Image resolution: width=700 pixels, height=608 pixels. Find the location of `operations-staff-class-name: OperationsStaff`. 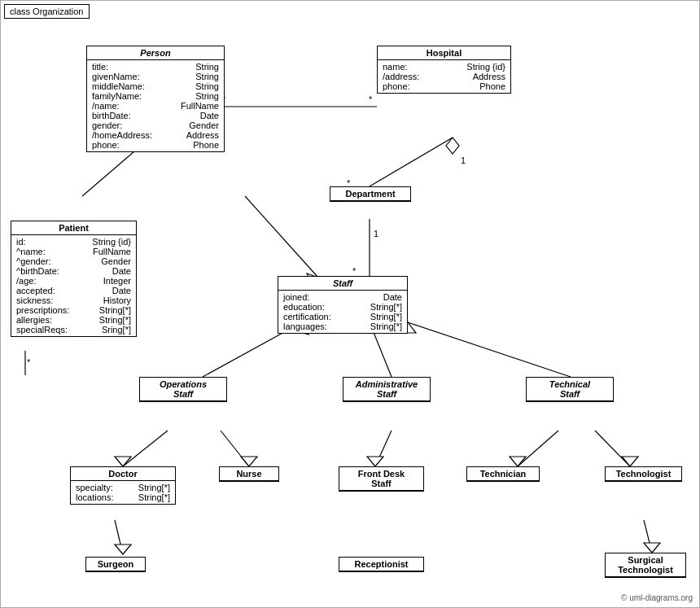

operations-staff-class-name: OperationsStaff is located at coordinates (183, 389).